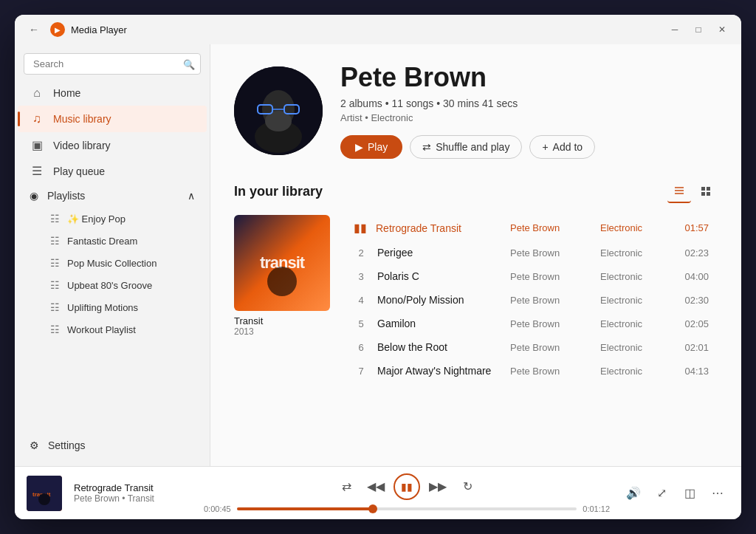 The height and width of the screenshot is (534, 756). What do you see at coordinates (55, 307) in the screenshot?
I see `playlist-icon-uplifting-motions: ☷` at bounding box center [55, 307].